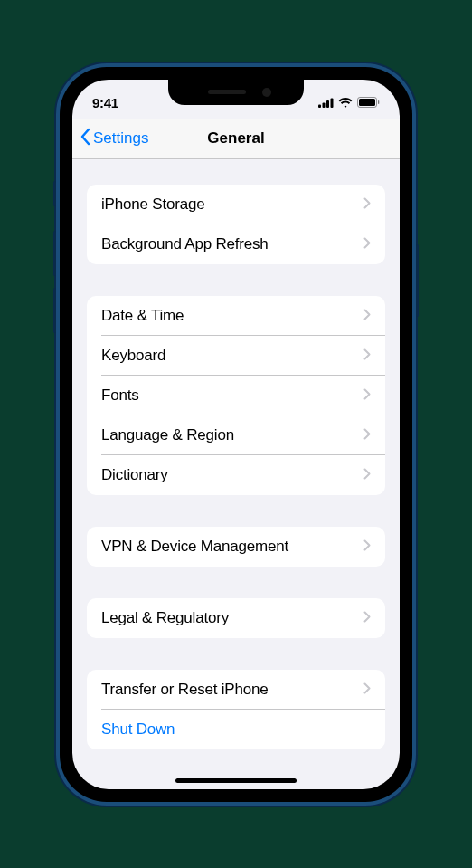  Describe the element at coordinates (135, 475) in the screenshot. I see `row-label: Dictionary` at that location.